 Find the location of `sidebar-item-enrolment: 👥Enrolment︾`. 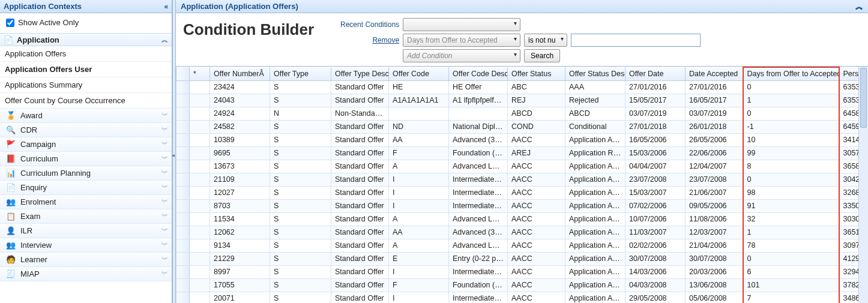

sidebar-item-enrolment: 👥Enrolment︾ is located at coordinates (86, 202).